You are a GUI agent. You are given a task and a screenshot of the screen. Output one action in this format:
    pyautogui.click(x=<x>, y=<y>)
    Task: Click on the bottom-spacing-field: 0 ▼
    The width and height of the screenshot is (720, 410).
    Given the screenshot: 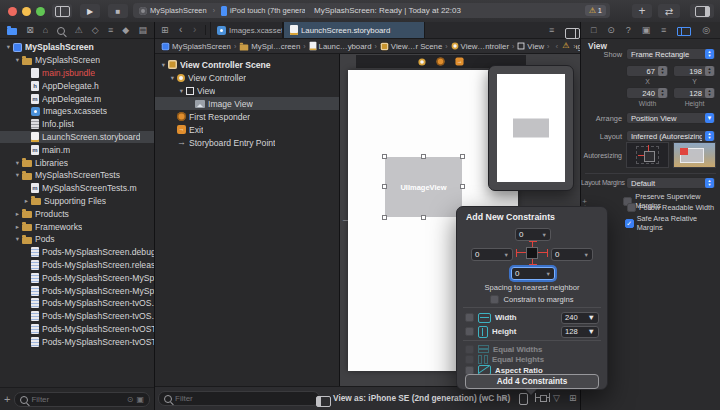 What is the action you would take?
    pyautogui.click(x=533, y=274)
    